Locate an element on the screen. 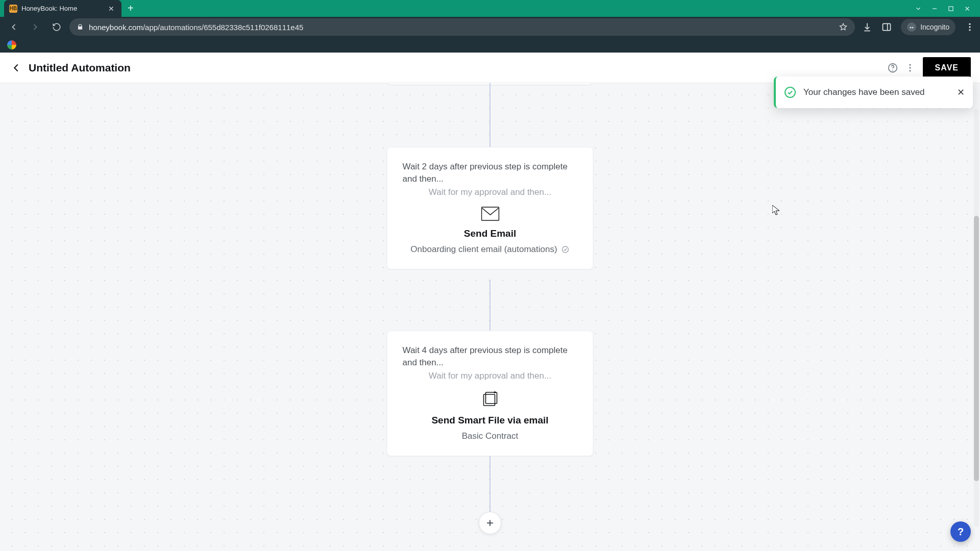 The height and width of the screenshot is (551, 980). titlebar: HB HoneyBook: Home ✕ + is located at coordinates (490, 8).